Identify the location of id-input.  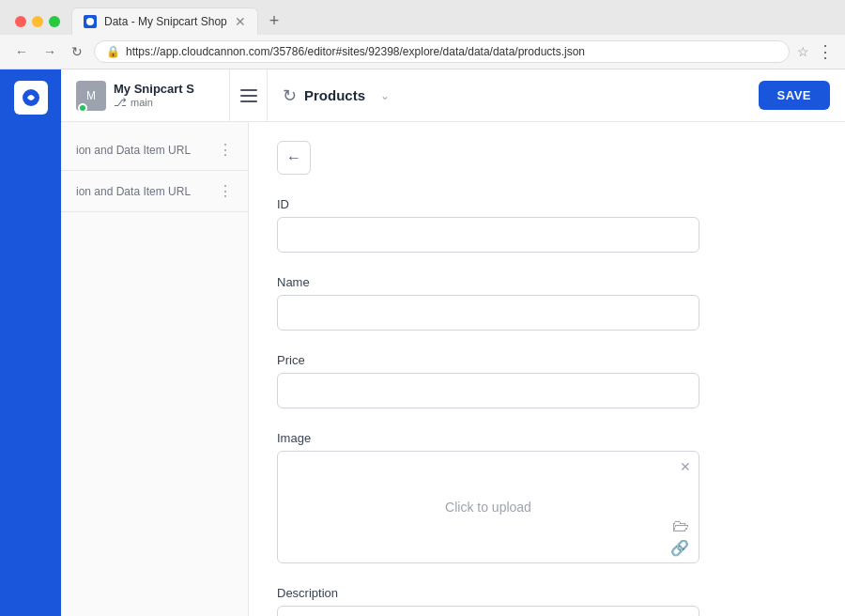
(488, 235).